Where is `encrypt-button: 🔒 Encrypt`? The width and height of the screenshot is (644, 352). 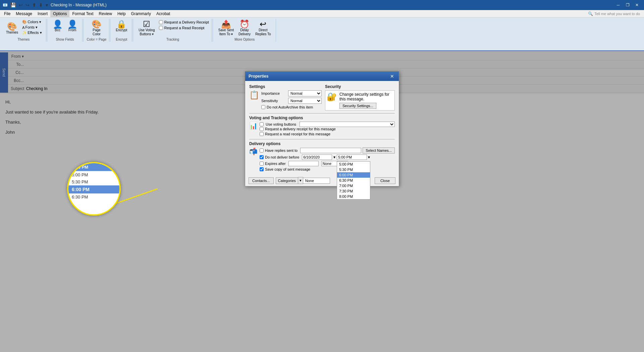 encrypt-button: 🔒 Encrypt is located at coordinates (121, 26).